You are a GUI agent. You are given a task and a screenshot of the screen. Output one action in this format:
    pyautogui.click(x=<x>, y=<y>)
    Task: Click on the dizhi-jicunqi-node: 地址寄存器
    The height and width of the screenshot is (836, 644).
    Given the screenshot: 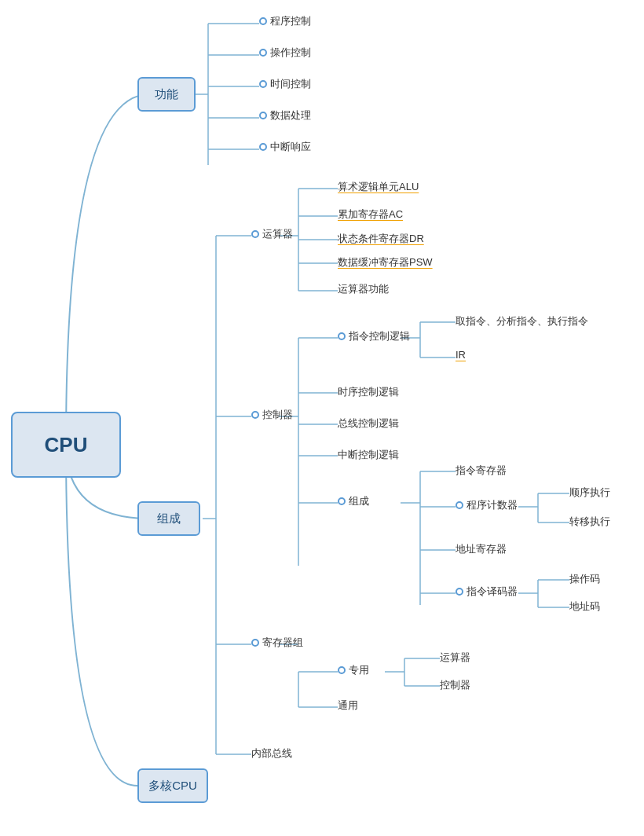 What is the action you would take?
    pyautogui.click(x=481, y=549)
    